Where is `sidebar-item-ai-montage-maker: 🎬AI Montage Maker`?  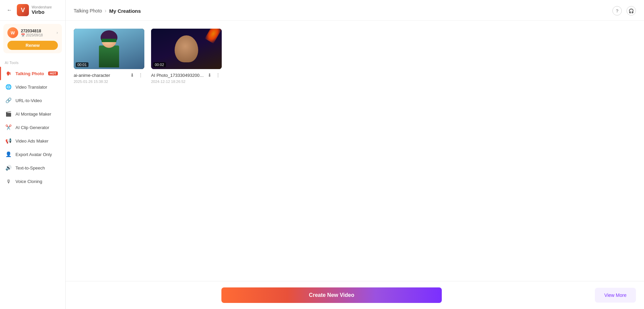 sidebar-item-ai-montage-maker: 🎬AI Montage Maker is located at coordinates (33, 114).